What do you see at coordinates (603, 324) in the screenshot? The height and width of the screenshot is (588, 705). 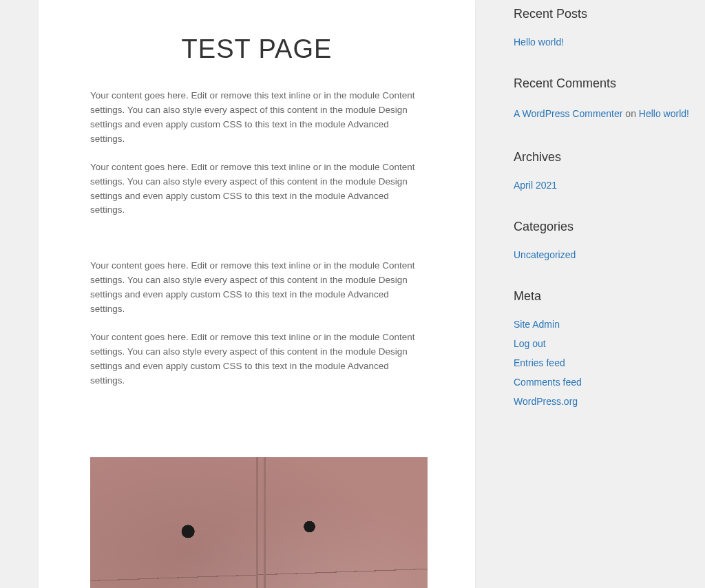 I see `meta-link-site-admin: Site Admin` at bounding box center [603, 324].